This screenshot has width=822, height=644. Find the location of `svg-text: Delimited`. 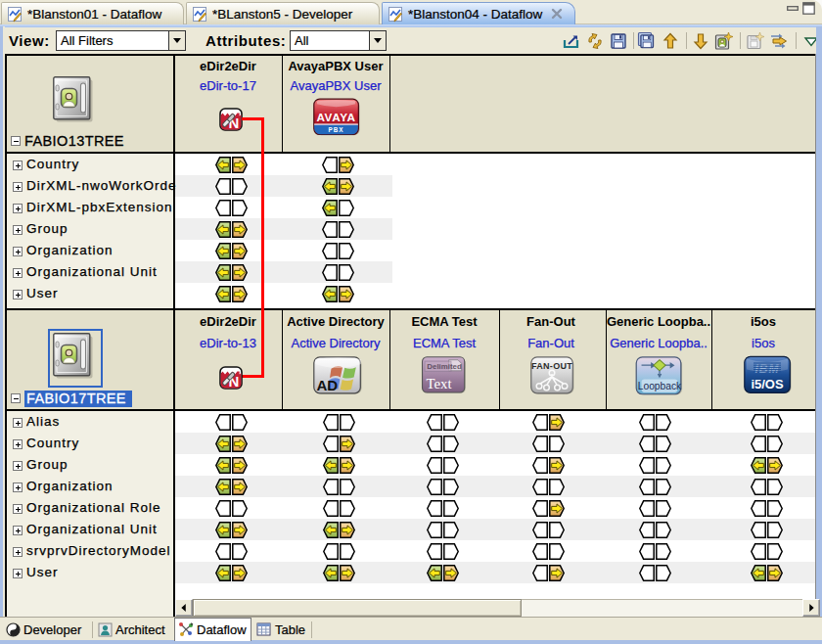

svg-text: Delimited is located at coordinates (444, 366).